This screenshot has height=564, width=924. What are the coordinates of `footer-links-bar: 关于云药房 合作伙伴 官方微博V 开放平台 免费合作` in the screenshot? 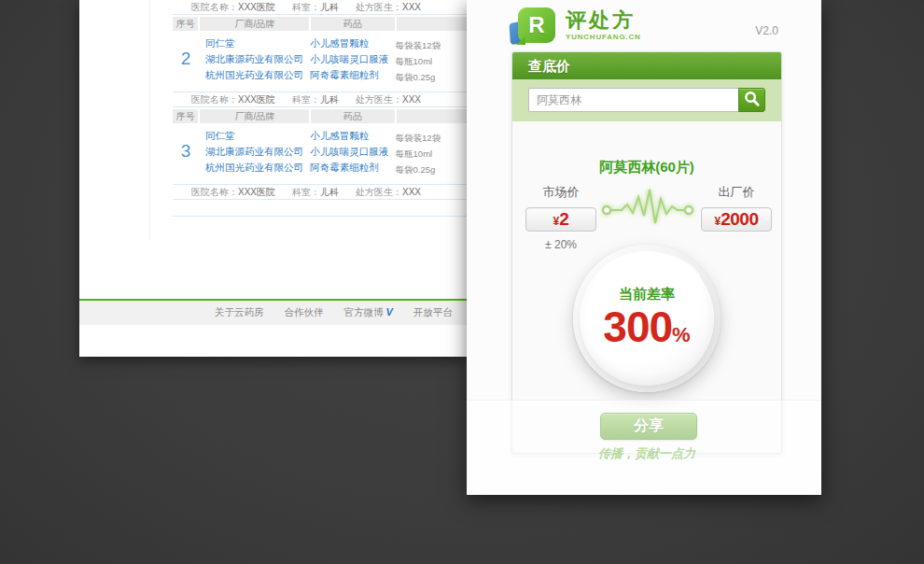 It's located at (273, 313).